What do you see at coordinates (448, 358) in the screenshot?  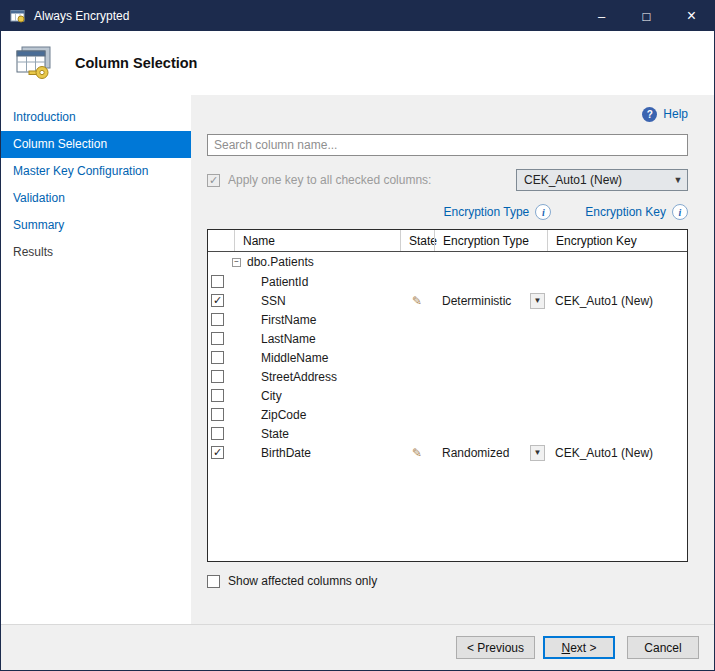 I see `table-row: MiddleName` at bounding box center [448, 358].